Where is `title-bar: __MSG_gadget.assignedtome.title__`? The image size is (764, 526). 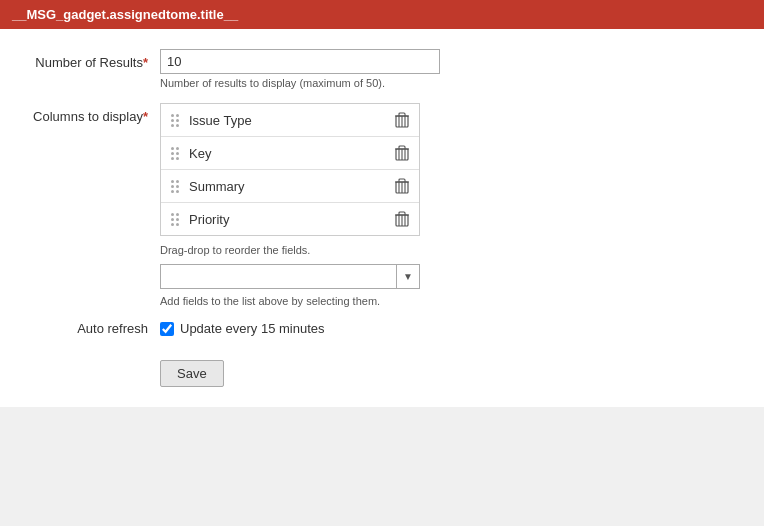 title-bar: __MSG_gadget.assignedtome.title__ is located at coordinates (382, 14).